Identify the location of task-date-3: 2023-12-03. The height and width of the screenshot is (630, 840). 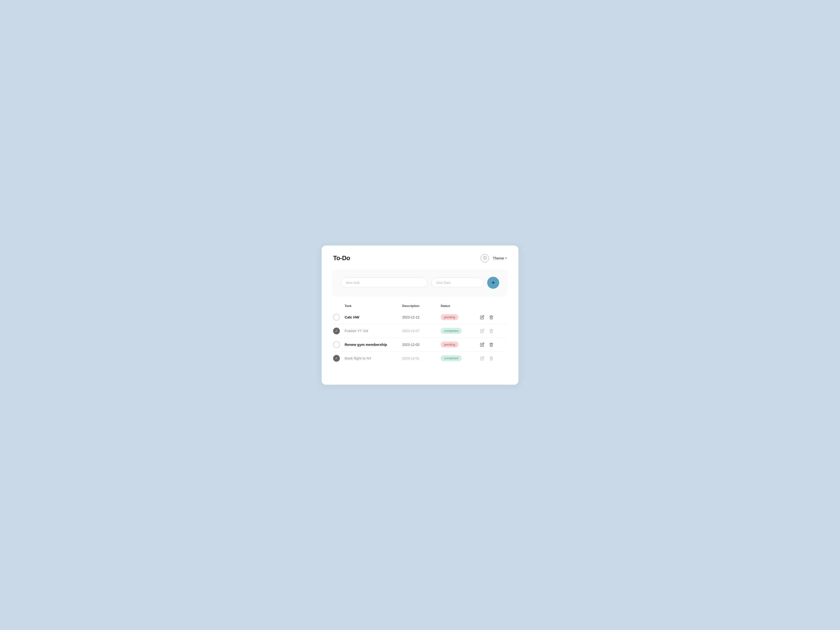
(422, 345).